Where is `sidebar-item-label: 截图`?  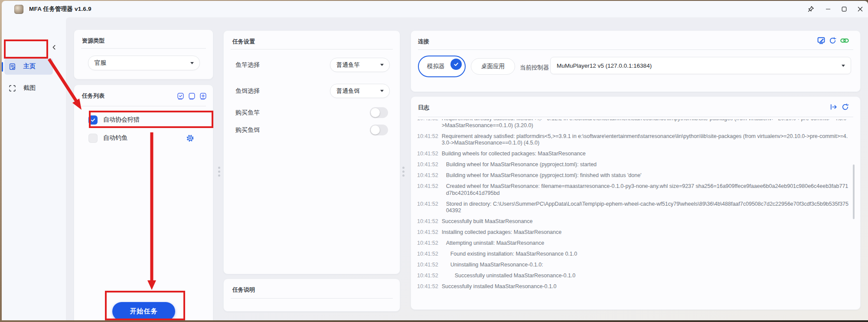
sidebar-item-label: 截图 is located at coordinates (29, 88).